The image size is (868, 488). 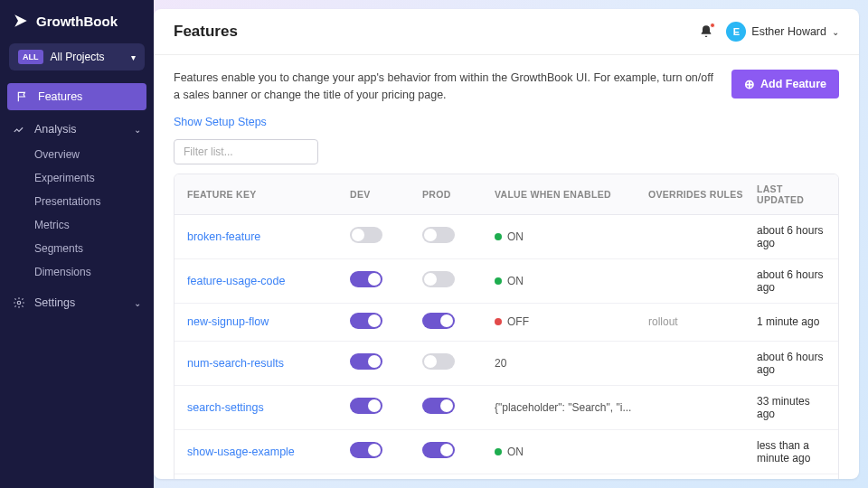 What do you see at coordinates (269, 237) in the screenshot?
I see `feature-key-link: broken-feature` at bounding box center [269, 237].